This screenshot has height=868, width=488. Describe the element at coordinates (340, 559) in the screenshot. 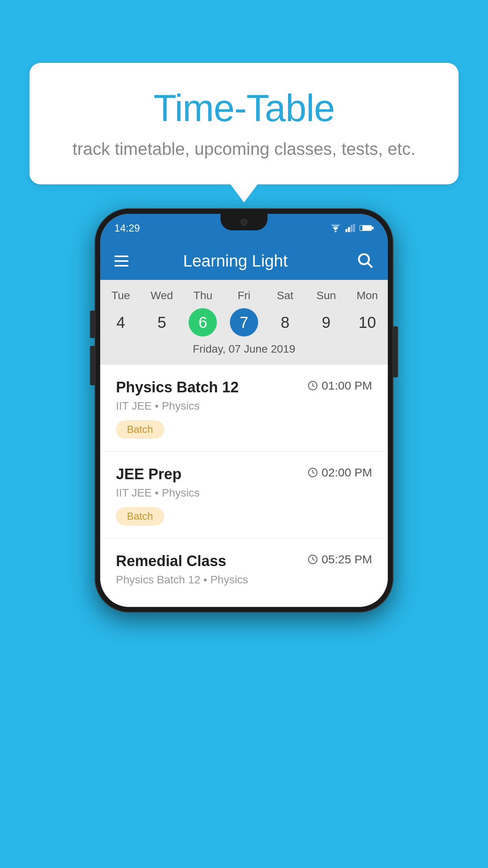

I see `schedule-item-3-time: 05:25 PM` at that location.